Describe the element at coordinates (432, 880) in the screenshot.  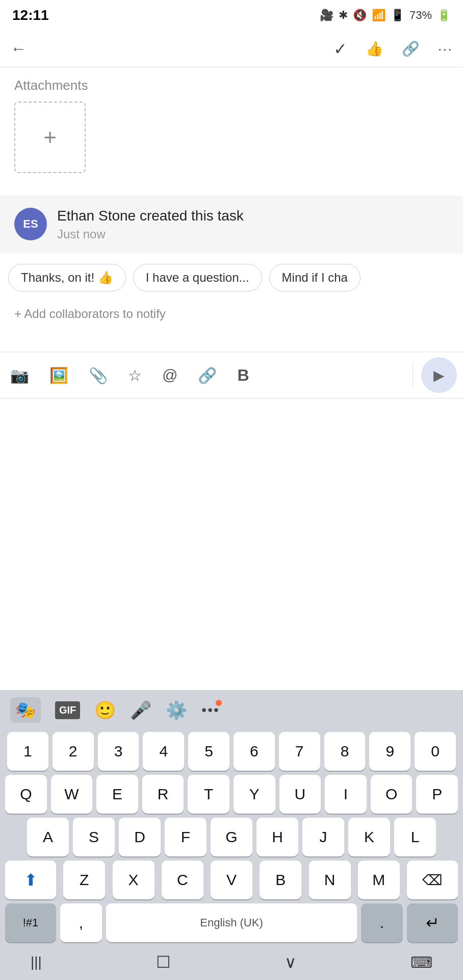
I see `backspace-icon: ⌫` at that location.